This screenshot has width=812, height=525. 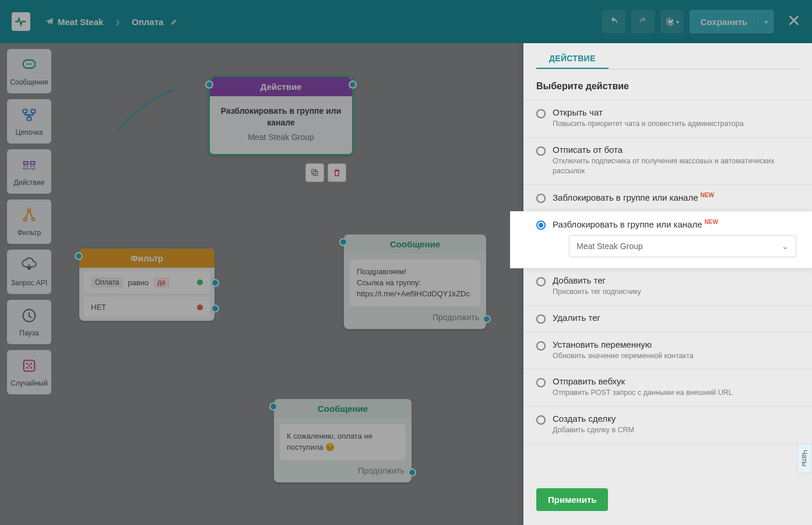 What do you see at coordinates (215, 283) in the screenshot?
I see `port-out-yes` at bounding box center [215, 283].